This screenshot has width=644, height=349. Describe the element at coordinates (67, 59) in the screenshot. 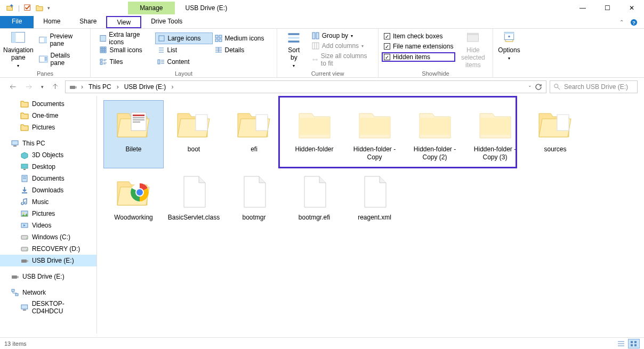

I see `details-pane-label: Details pane` at that location.